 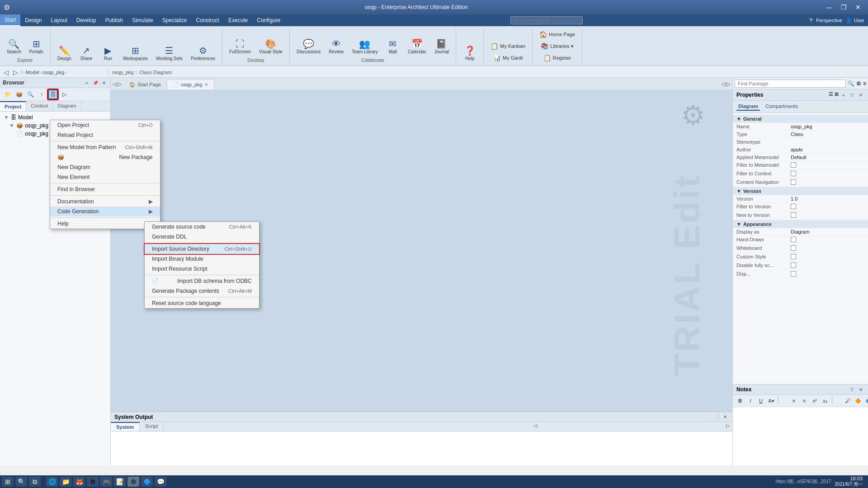 I want to click on my-gantt-button: 📊 My Gantt, so click(x=508, y=58).